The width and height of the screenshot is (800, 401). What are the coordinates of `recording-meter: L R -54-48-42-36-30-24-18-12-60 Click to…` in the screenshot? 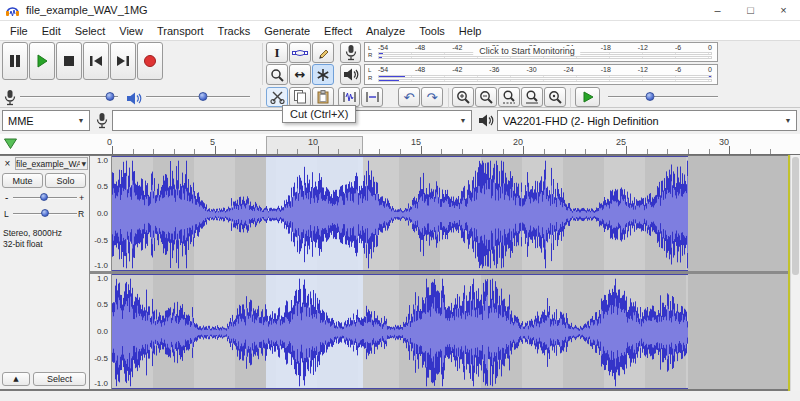 It's located at (541, 52).